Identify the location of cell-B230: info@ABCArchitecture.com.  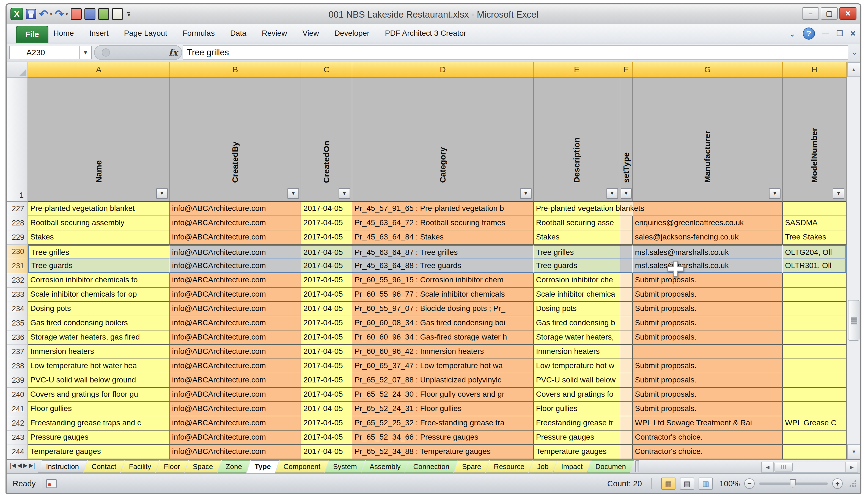
(236, 252).